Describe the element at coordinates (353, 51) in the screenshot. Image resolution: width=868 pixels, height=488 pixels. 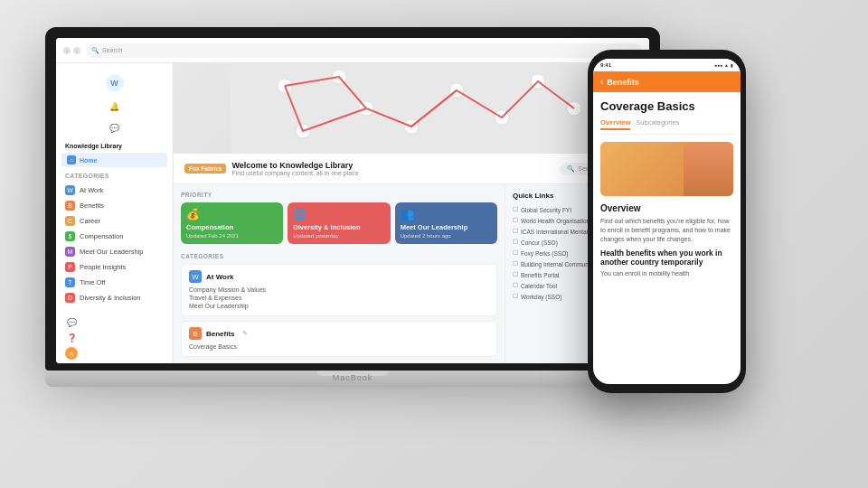
I see `app-topbar: ‹ › 🔍 Search` at that location.